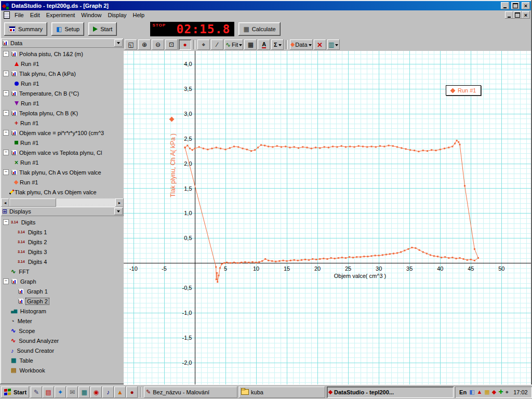  Describe the element at coordinates (171, 45) in the screenshot. I see `zoom-select-button: ⊡` at that location.